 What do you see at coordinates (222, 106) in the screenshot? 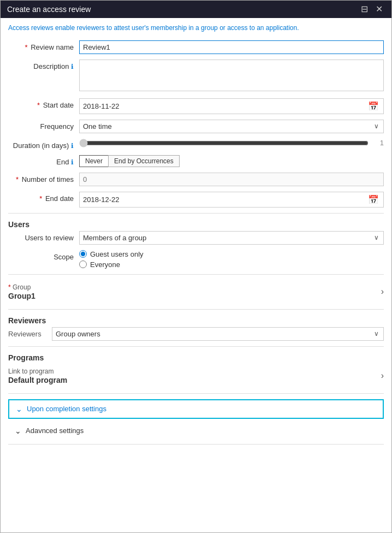
I see `start-date-input` at bounding box center [222, 106].